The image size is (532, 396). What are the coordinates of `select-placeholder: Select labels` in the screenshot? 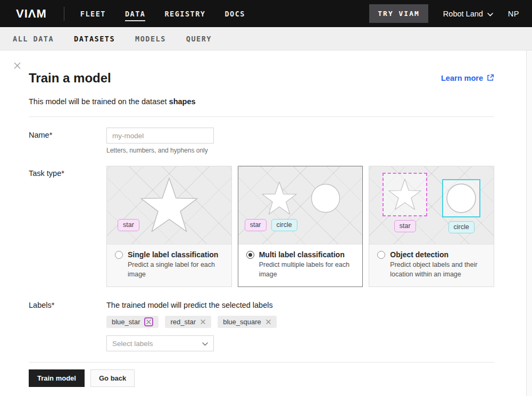 It's located at (133, 343).